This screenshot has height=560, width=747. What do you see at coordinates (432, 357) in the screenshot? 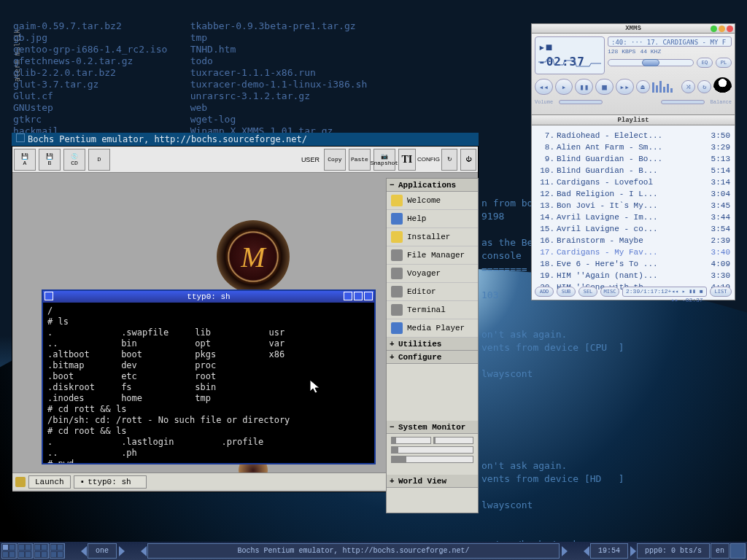
I see `shelf-header-configure: Configure` at bounding box center [432, 357].